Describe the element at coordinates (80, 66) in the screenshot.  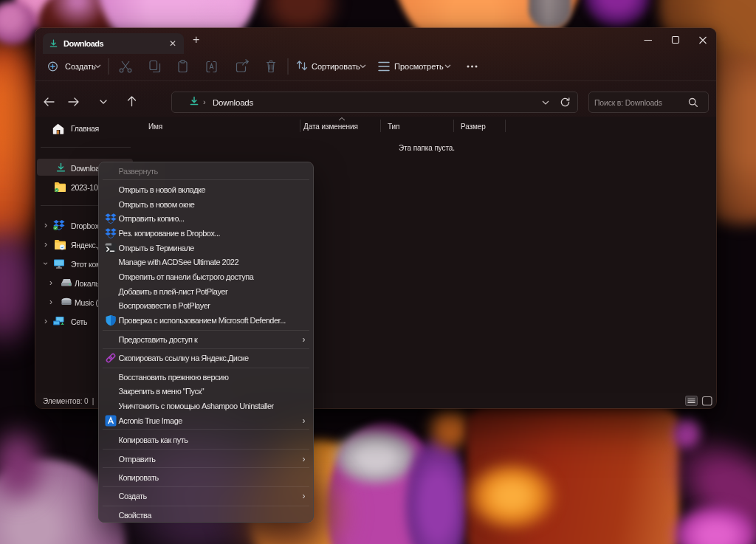
I see `svg-text: Создать` at that location.